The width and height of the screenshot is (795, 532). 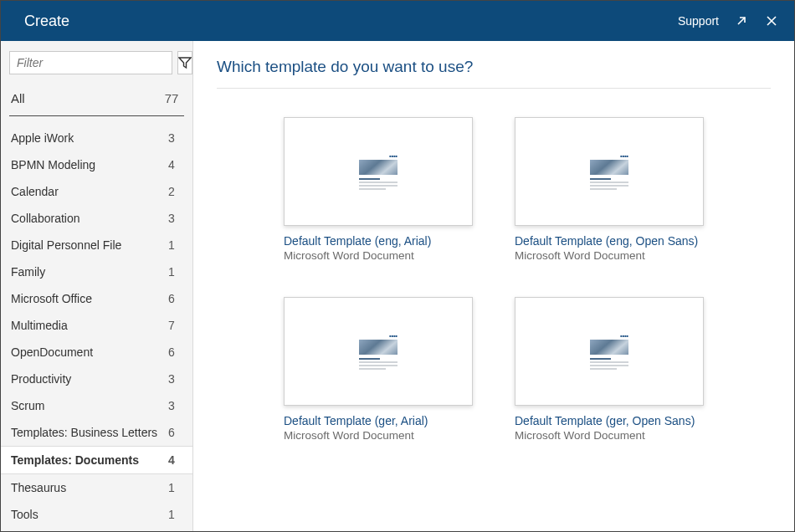 I want to click on template-card: ■■■■Default Template (eng, Open Sans)Mic…, so click(x=609, y=189).